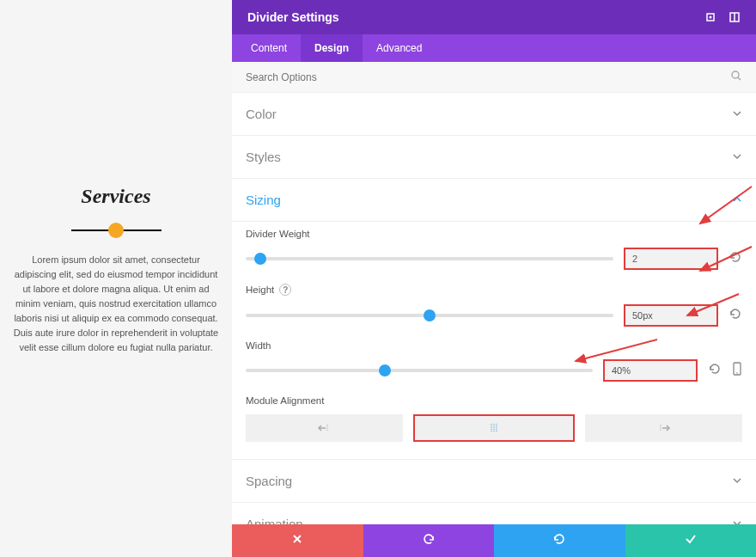  What do you see at coordinates (494, 419) in the screenshot?
I see `field-module-alignment: Module Alignment` at bounding box center [494, 419].